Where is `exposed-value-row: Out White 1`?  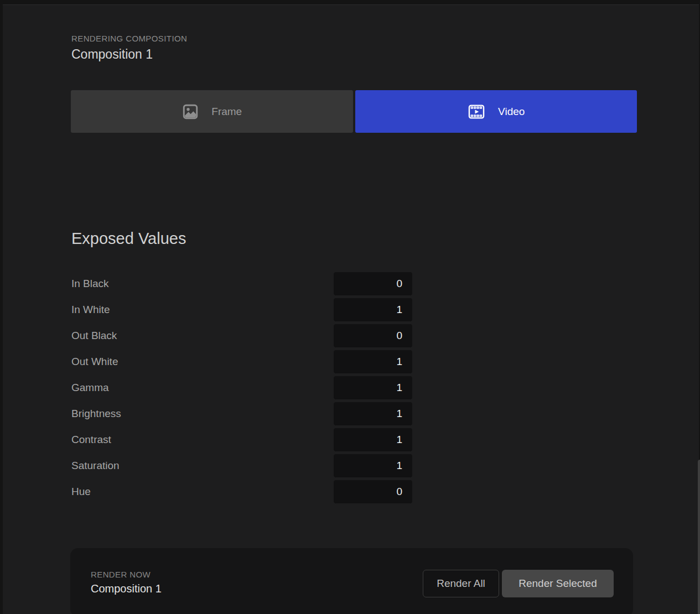 exposed-value-row: Out White 1 is located at coordinates (242, 362).